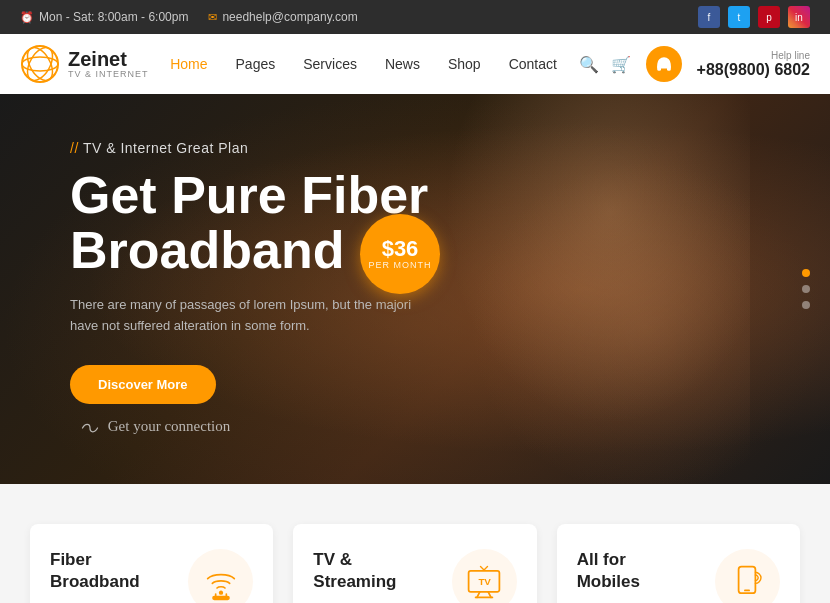 This screenshot has height=603, width=830. I want to click on email-text: needhelp@company.com, so click(290, 17).